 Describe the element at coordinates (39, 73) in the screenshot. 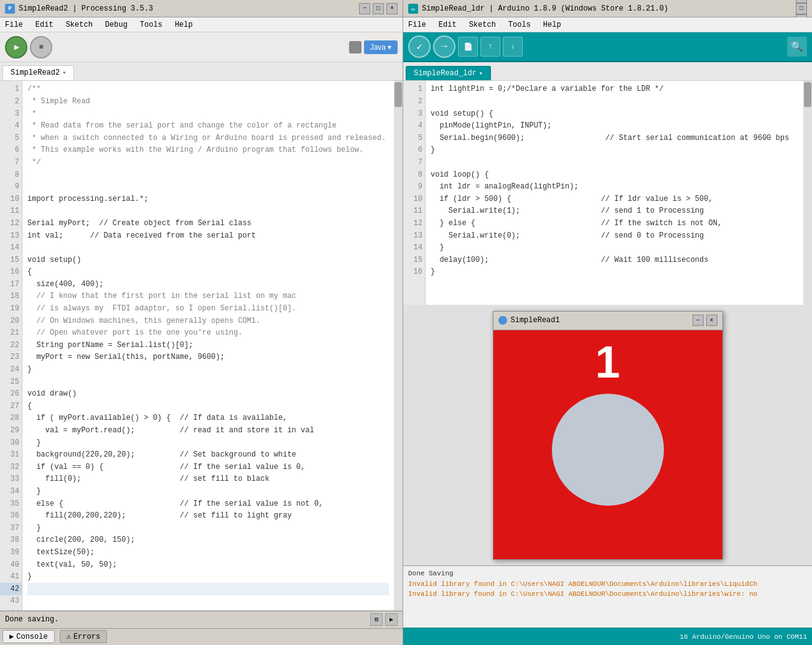

I see `tab-simpleread2: SimpleRead2 ▾` at that location.